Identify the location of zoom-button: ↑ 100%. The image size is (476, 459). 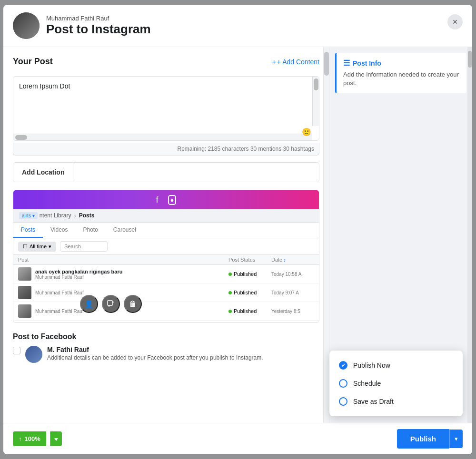
(30, 439).